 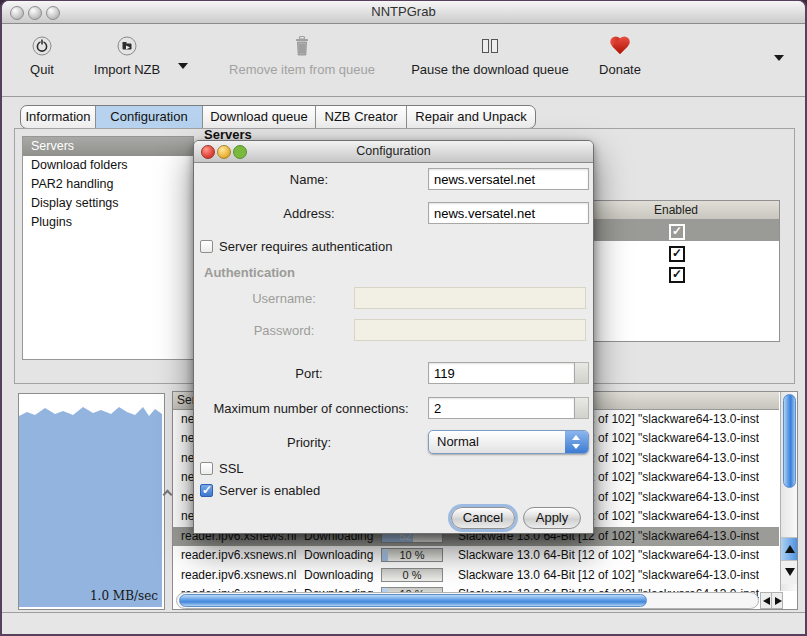 What do you see at coordinates (582, 373) in the screenshot?
I see `port-spinner` at bounding box center [582, 373].